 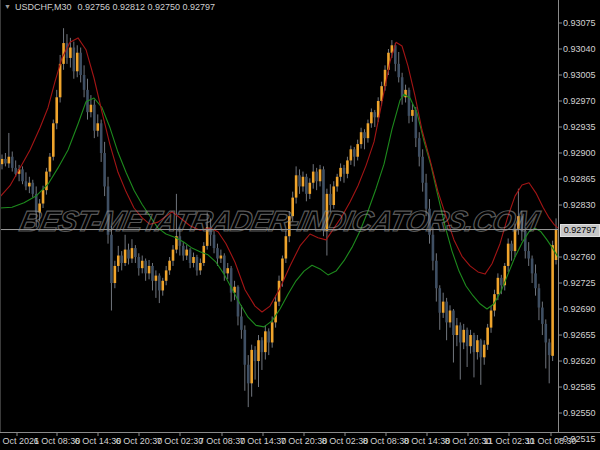 I want to click on bid-price-label: 0.92797, so click(x=580, y=230).